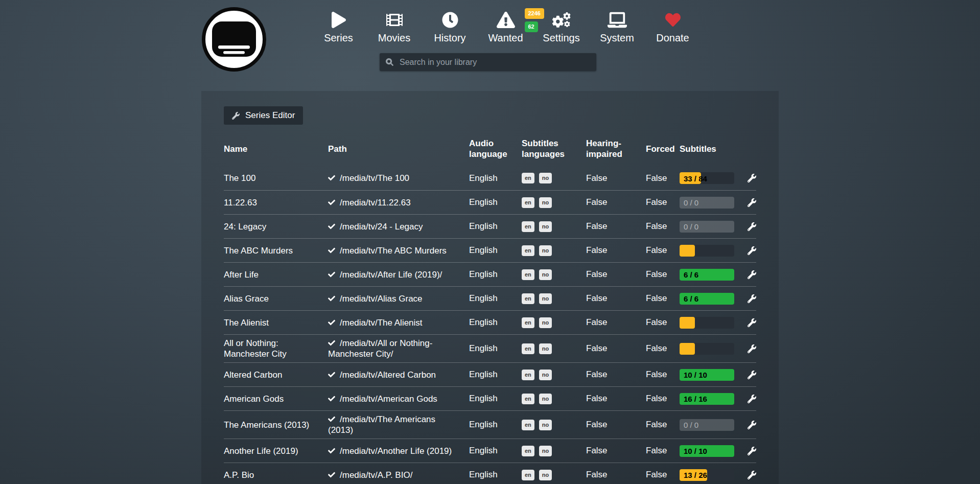 This screenshot has width=980, height=484. What do you see at coordinates (234, 39) in the screenshot?
I see `bazarr-logo` at bounding box center [234, 39].